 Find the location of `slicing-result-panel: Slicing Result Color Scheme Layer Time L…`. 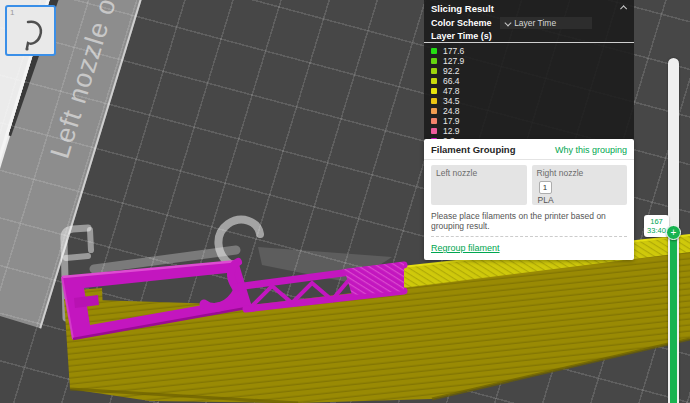

slicing-result-panel: Slicing Result Color Scheme Layer Time L… is located at coordinates (529, 76).